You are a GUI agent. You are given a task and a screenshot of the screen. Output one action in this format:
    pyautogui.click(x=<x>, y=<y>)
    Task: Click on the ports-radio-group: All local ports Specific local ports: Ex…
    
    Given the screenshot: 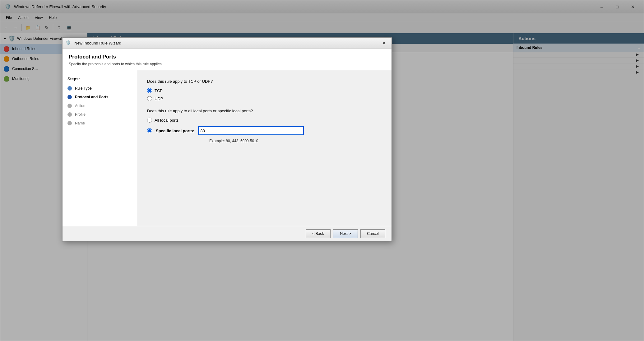 What is the action you would take?
    pyautogui.click(x=264, y=130)
    